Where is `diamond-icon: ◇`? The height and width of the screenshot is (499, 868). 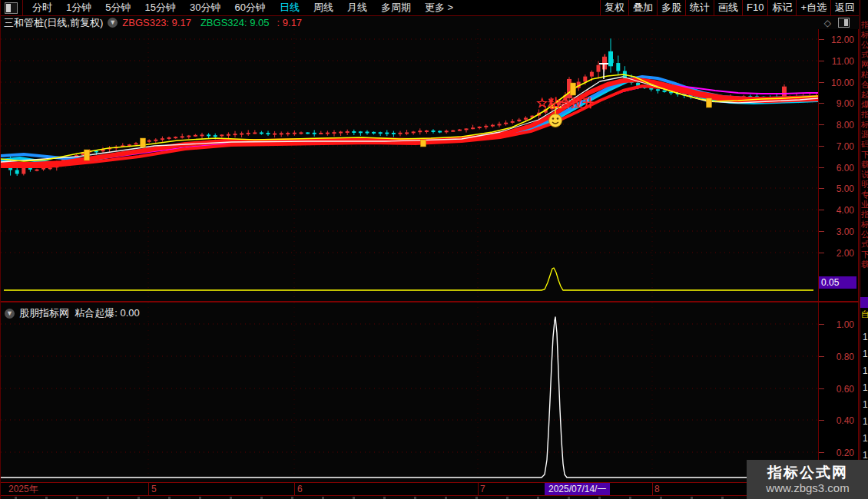 diamond-icon: ◇ is located at coordinates (828, 23).